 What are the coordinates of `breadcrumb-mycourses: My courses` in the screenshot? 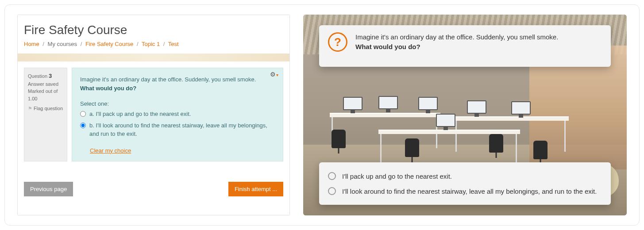 It's located at (62, 44).